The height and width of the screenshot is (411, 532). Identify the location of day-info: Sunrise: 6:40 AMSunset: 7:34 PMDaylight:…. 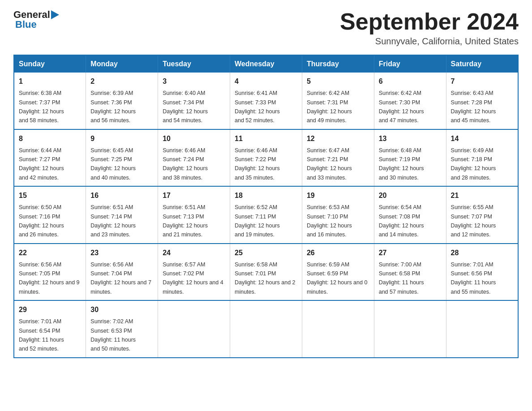
(185, 107).